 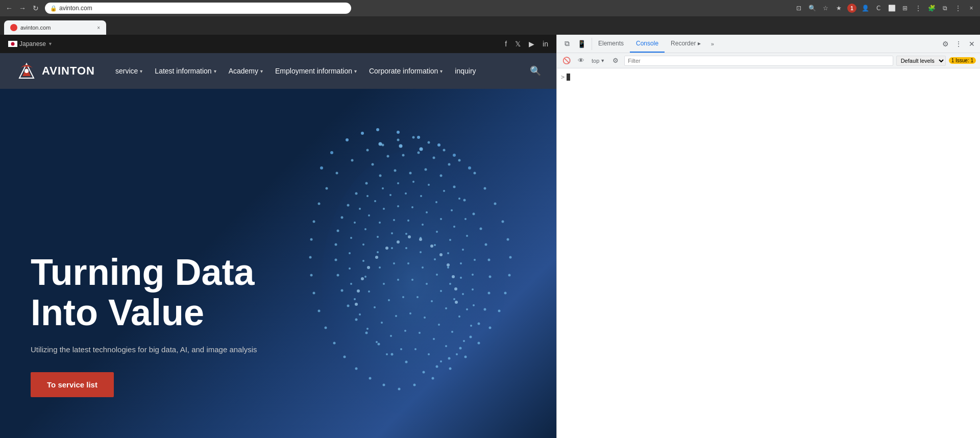 What do you see at coordinates (713, 44) in the screenshot?
I see `devtools-more-tabs: »` at bounding box center [713, 44].